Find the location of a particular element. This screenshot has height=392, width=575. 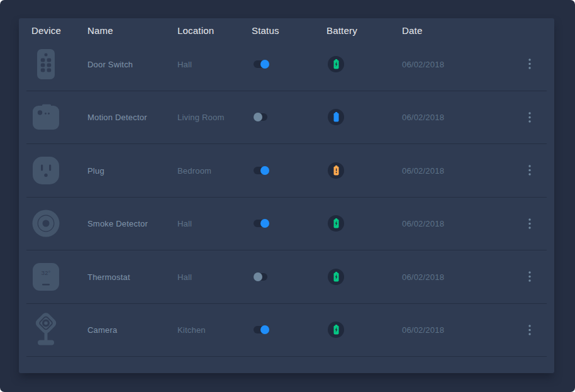

device-name: Motion Detector is located at coordinates (117, 117).